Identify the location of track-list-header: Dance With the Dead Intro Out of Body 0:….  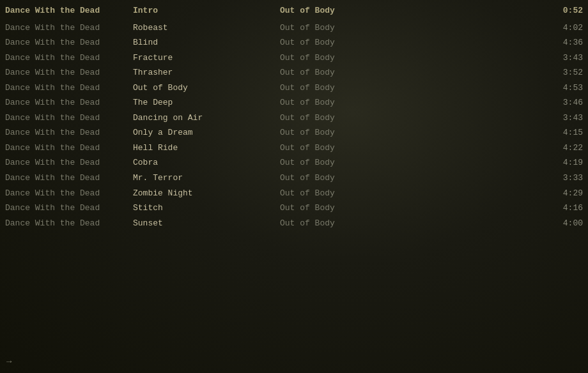
(294, 10).